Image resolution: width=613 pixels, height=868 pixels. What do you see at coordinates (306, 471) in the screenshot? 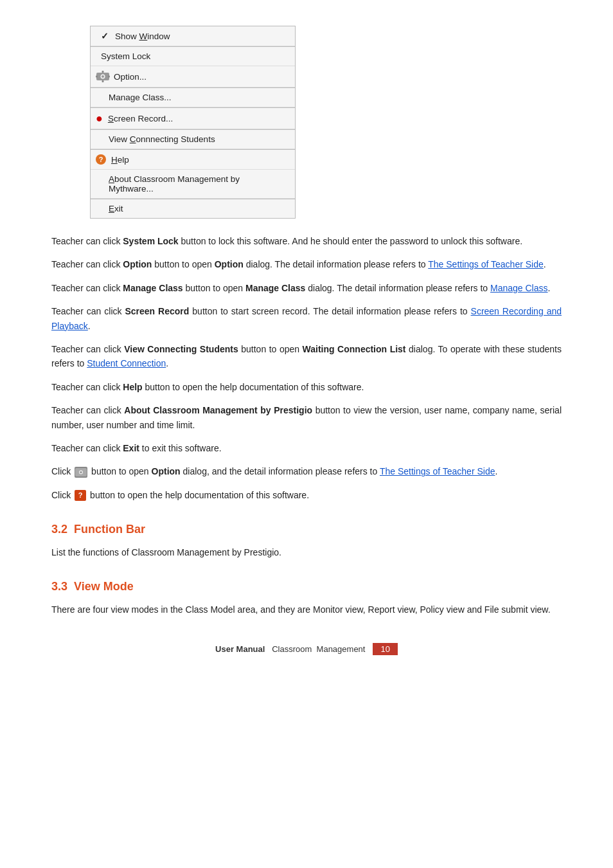
I see `paragraph-click-option: Click button to open Option dialog, and …` at bounding box center [306, 471].